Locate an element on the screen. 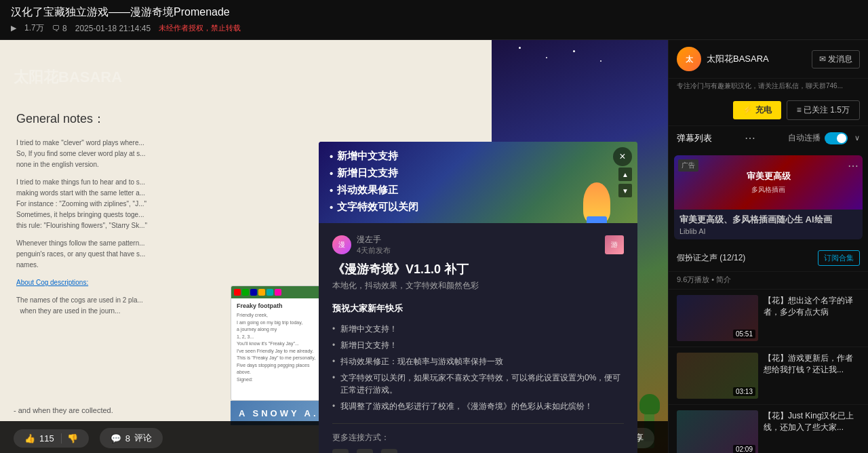 The width and height of the screenshot is (868, 453). like-count: 115 is located at coordinates (47, 438).